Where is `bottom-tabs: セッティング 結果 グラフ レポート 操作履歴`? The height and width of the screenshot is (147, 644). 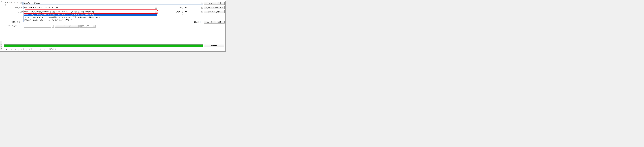
bottom-tabs: セッティング 結果 グラフ レポート 操作履歴 is located at coordinates (114, 49).